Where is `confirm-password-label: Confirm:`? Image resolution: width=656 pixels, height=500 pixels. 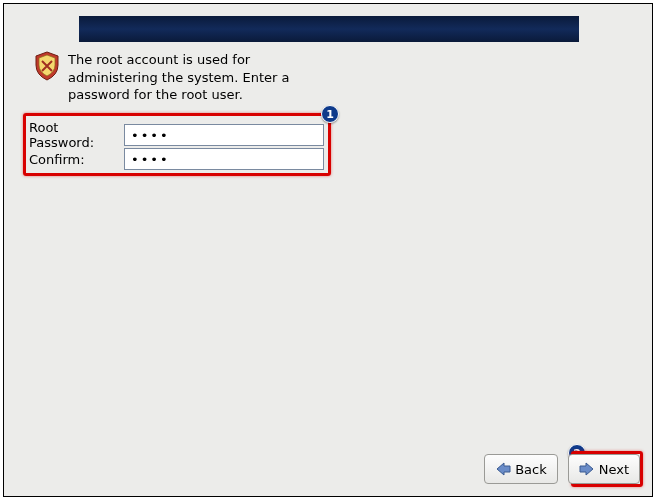 confirm-password-label: Confirm: is located at coordinates (76, 160).